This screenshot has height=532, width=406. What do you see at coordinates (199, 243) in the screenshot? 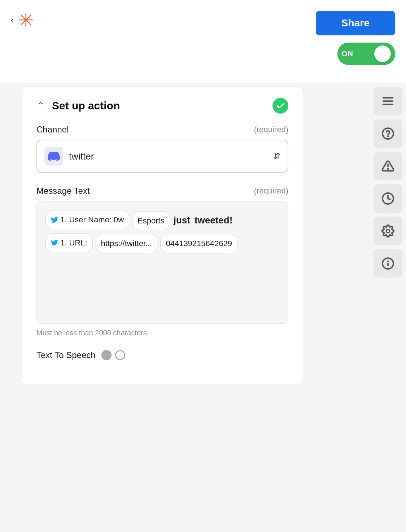
I see `chip-id: 044139215642629` at bounding box center [199, 243].